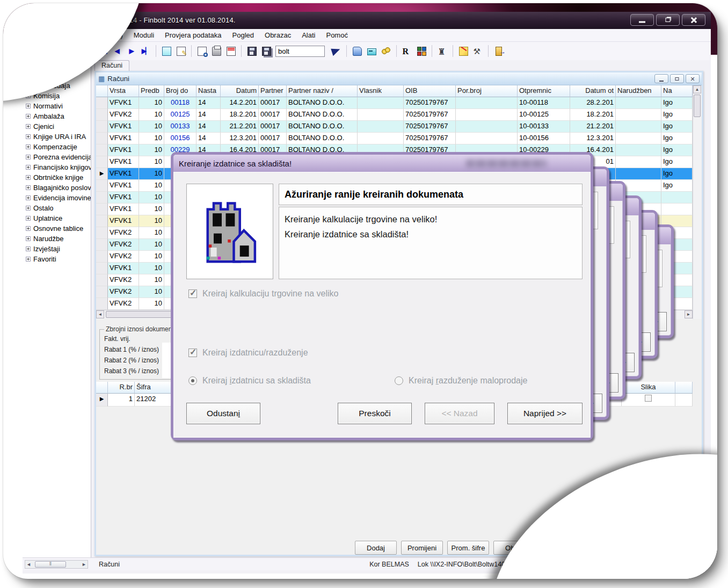  Describe the element at coordinates (386, 51) in the screenshot. I see `coins-icon` at that location.